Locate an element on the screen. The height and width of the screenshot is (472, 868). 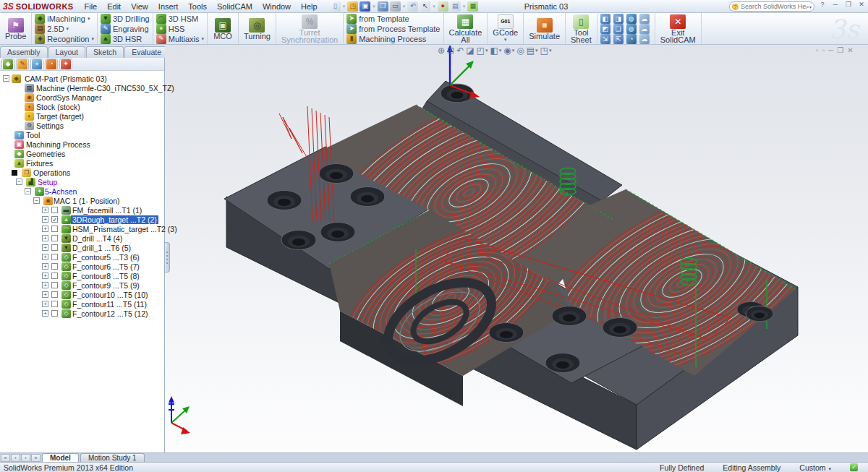
tree-item-label: Tool is located at coordinates (33, 135).